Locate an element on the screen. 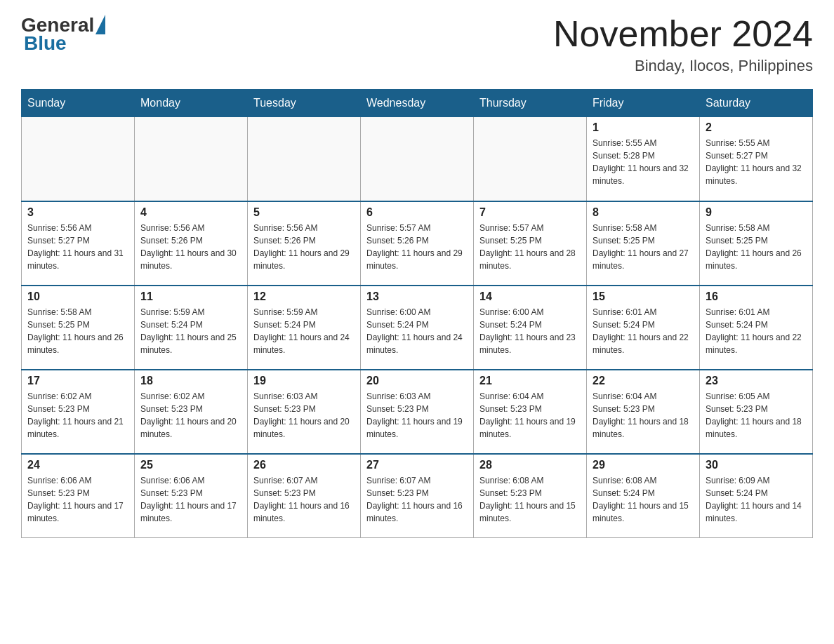  col-friday: Friday is located at coordinates (643, 104).